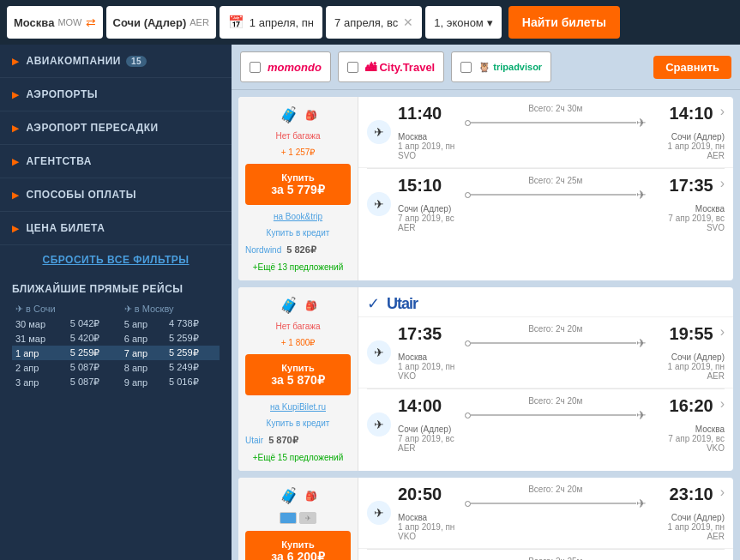 The image size is (740, 560). What do you see at coordinates (94, 367) in the screenshot?
I see `nearest-price-out: 5 087₽` at bounding box center [94, 367].